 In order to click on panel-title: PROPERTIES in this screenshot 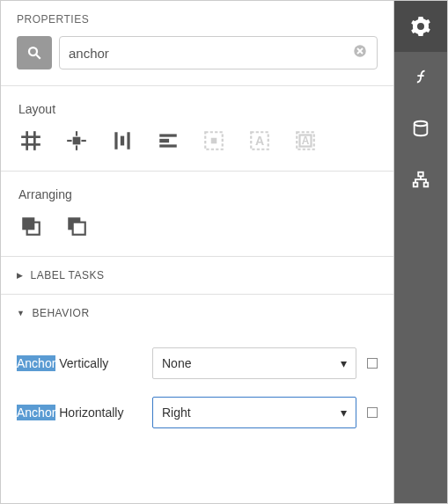, I will do `click(197, 13)`.